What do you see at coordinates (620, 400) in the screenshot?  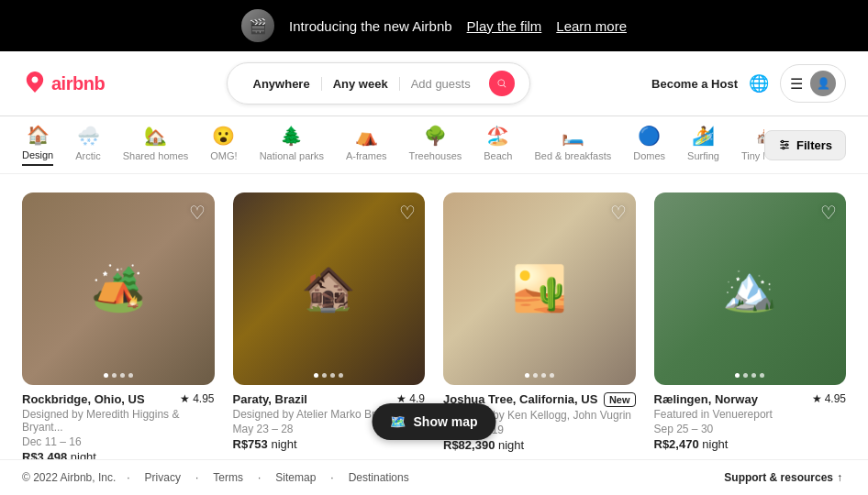 I see `new-badge: New` at bounding box center [620, 400].